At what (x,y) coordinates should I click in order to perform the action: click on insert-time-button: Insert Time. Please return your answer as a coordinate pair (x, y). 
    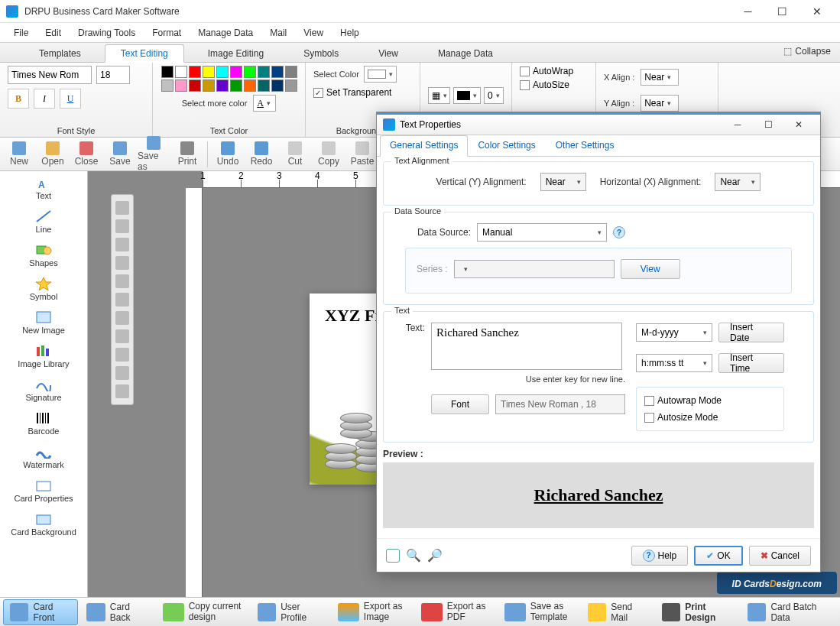
    Looking at the image, I should click on (751, 363).